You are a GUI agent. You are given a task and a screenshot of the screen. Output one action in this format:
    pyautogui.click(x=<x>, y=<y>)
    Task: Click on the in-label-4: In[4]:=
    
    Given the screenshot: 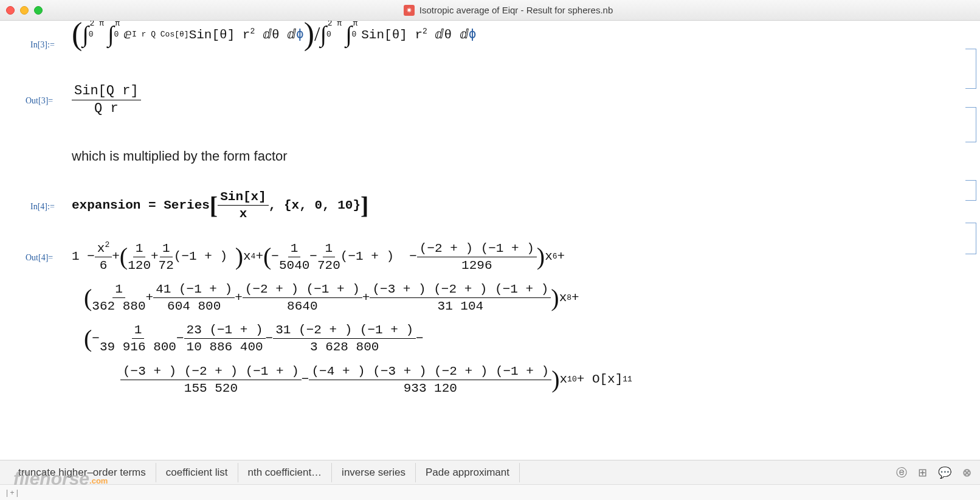 What is the action you would take?
    pyautogui.click(x=43, y=207)
    